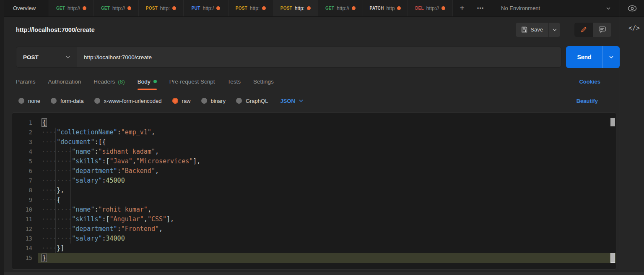 Image resolution: width=644 pixels, height=275 pixels. Describe the element at coordinates (532, 30) in the screenshot. I see `save-button: Save` at that location.